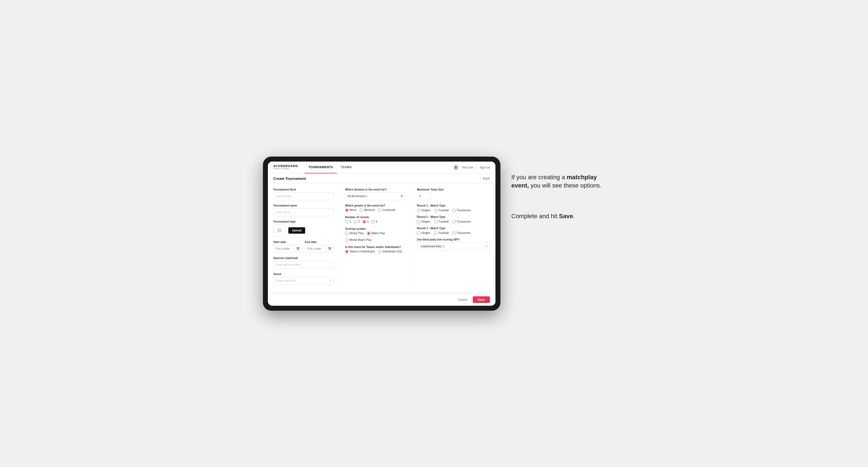  Describe the element at coordinates (369, 234) in the screenshot. I see `match-play-radio` at that location.